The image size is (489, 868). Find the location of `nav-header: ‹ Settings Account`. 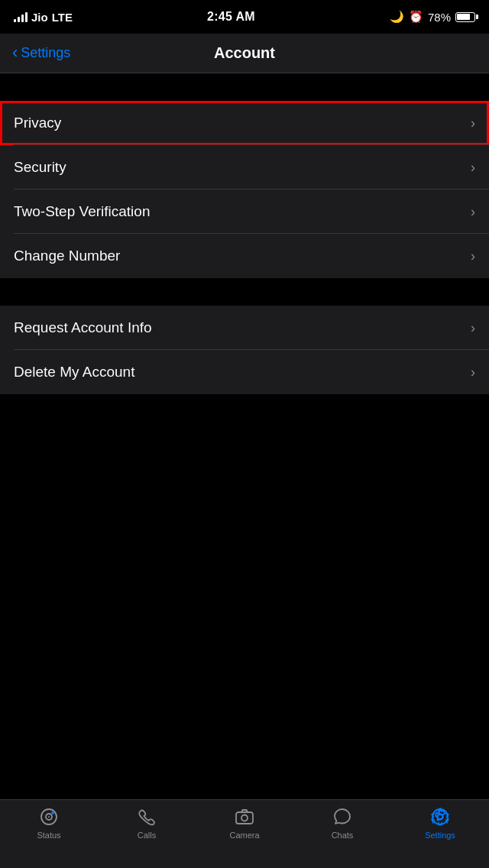

nav-header: ‹ Settings Account is located at coordinates (244, 53).